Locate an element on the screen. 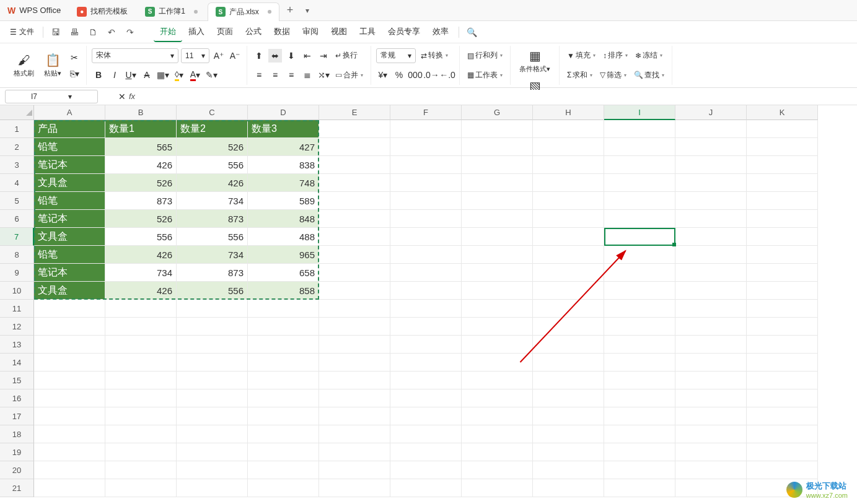 The height and width of the screenshot is (504, 857). cell-G15 is located at coordinates (497, 380).